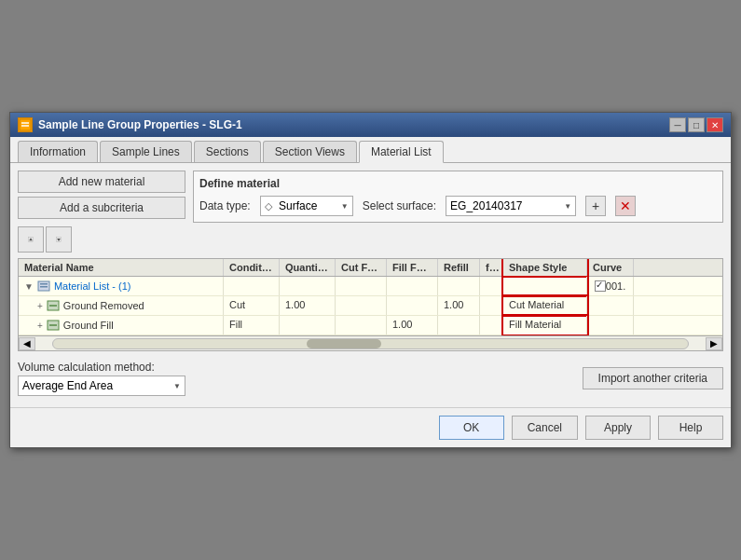 Image resolution: width=741 pixels, height=560 pixels. Describe the element at coordinates (252, 267) in the screenshot. I see `th-condition: Conditi...` at that location.